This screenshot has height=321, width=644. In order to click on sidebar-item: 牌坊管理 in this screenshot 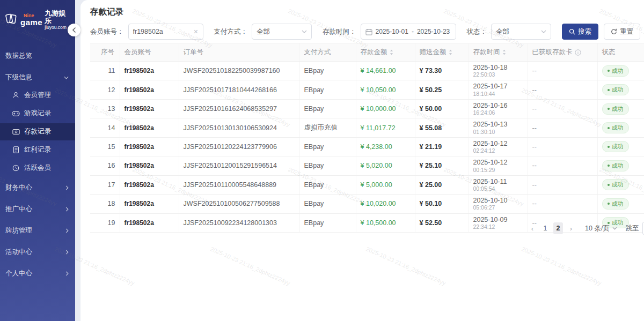, I will do `click(38, 231)`.